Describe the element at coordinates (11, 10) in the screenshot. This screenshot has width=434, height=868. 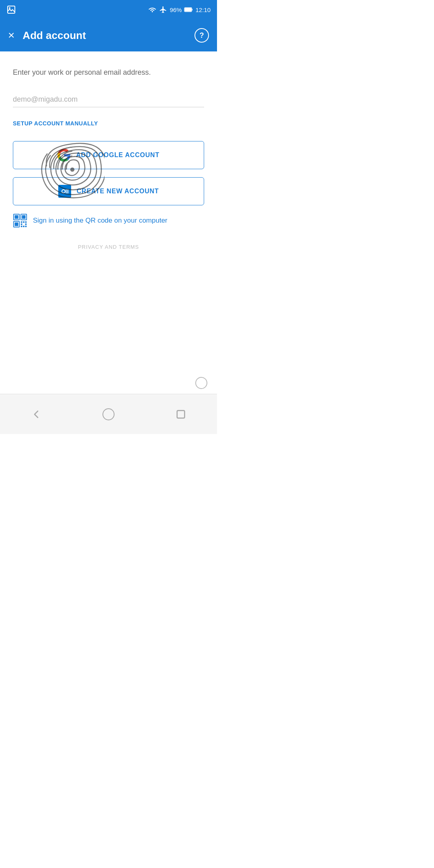
I see `status-bar-left` at that location.